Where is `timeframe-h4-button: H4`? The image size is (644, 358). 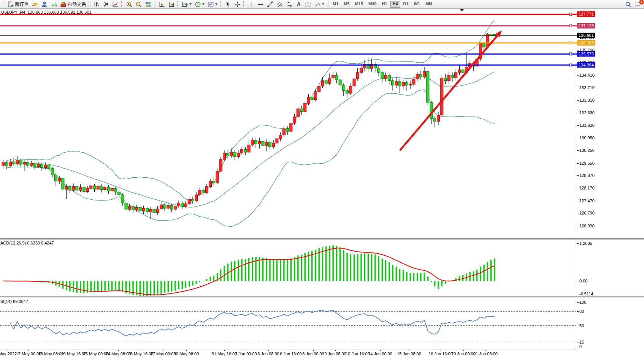 timeframe-h4-button: H4 is located at coordinates (395, 4).